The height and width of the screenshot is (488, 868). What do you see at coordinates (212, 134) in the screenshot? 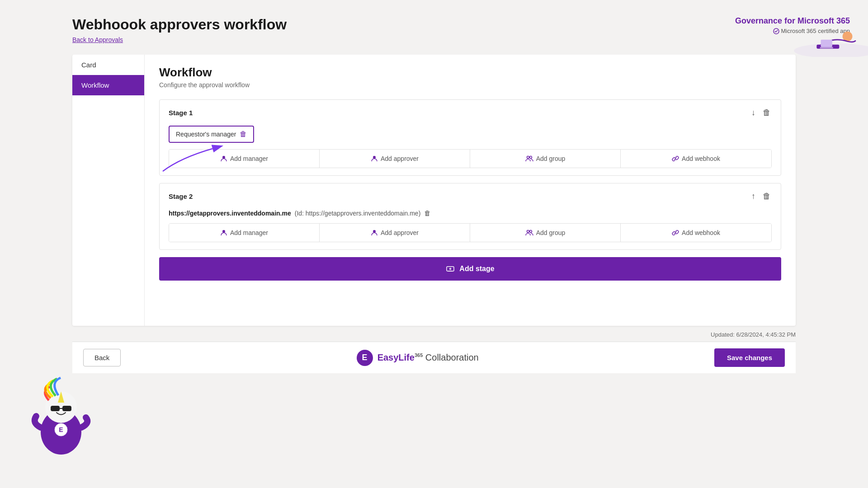
I see `stage-1-approver-tag: Requestor's manager 🗑` at bounding box center [212, 134].